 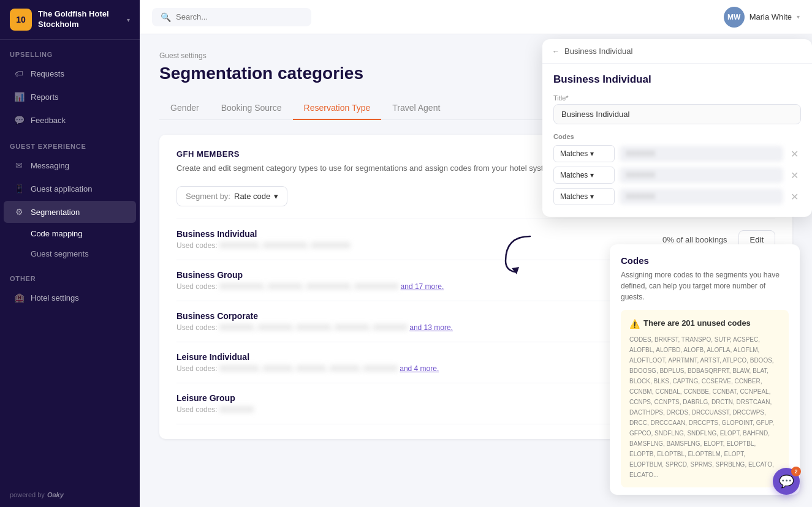 What do you see at coordinates (771, 17) in the screenshot?
I see `user-name: Maria White` at bounding box center [771, 17].